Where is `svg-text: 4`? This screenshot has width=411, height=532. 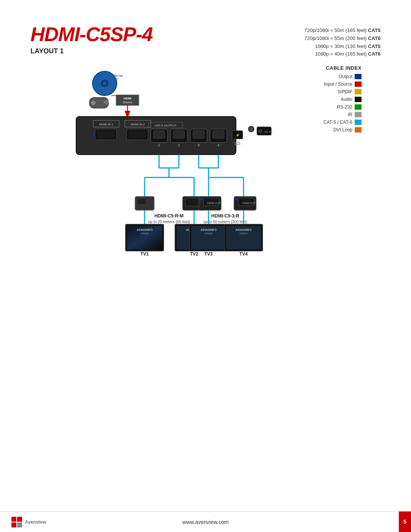
svg-text: 4 is located at coordinates (218, 145).